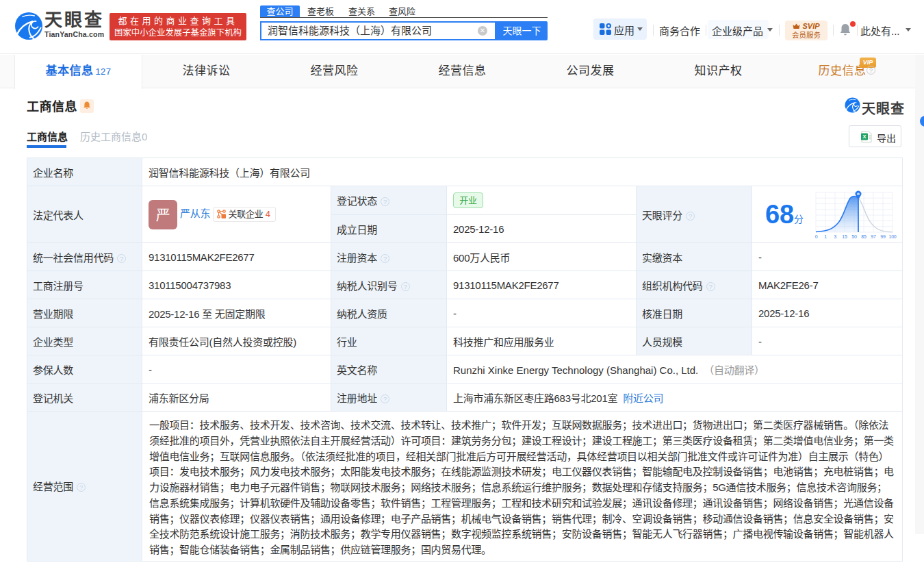 The width and height of the screenshot is (924, 565). Describe the element at coordinates (864, 237) in the screenshot. I see `svg-text: 85` at that location.